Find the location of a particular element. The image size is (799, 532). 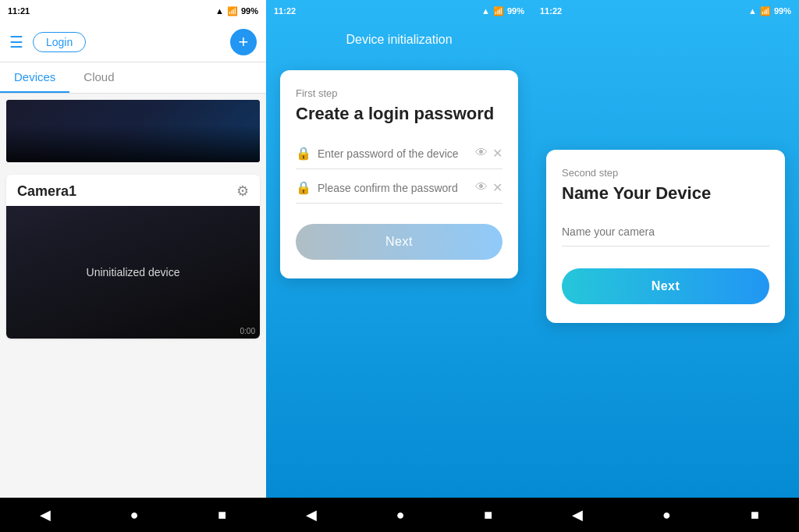

lock-icon-1: 🔒 is located at coordinates (304, 153).